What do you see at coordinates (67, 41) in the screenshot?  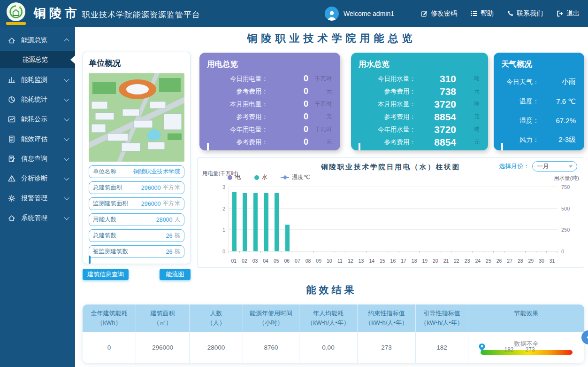 I see `chevron-up-icon` at bounding box center [67, 41].